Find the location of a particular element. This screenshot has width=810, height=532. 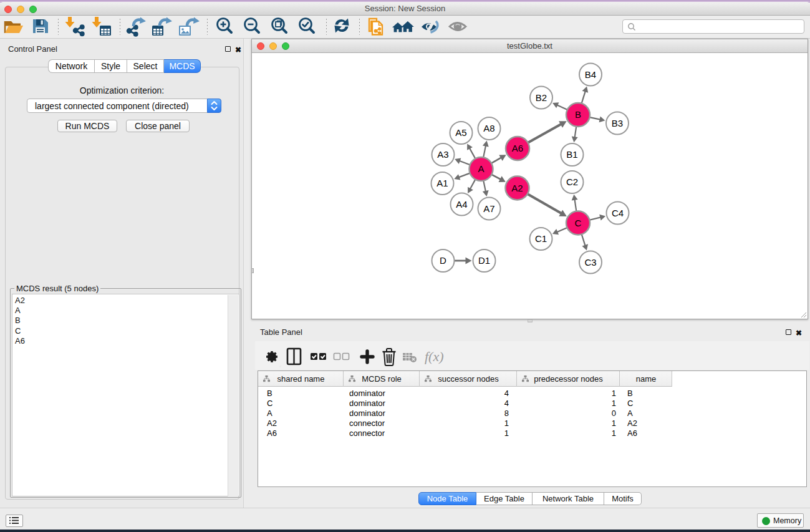

svg-text: B4 is located at coordinates (591, 75).